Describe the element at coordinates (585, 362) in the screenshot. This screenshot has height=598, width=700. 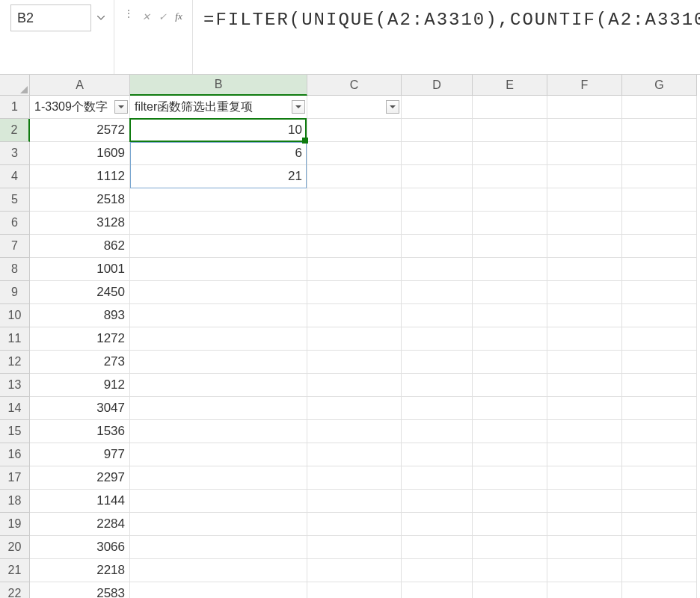
I see `cell-F12` at that location.